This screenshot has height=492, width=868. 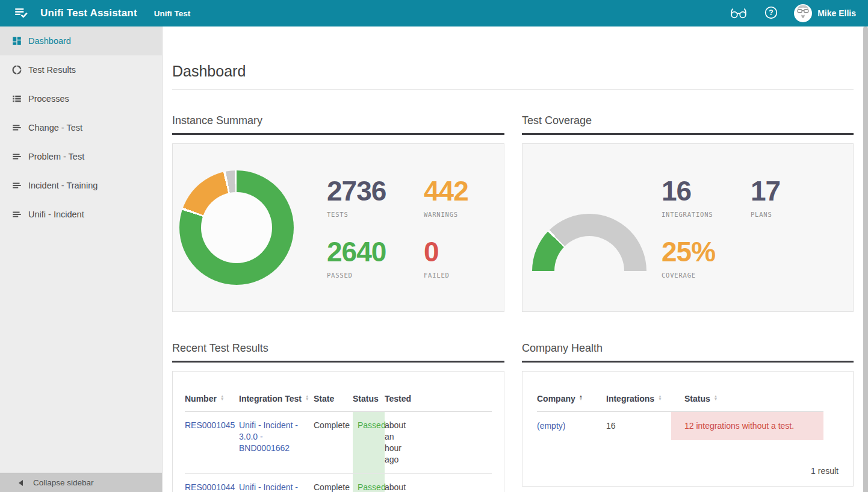 What do you see at coordinates (438, 483) in the screenshot?
I see `tested-cell: about` at bounding box center [438, 483].